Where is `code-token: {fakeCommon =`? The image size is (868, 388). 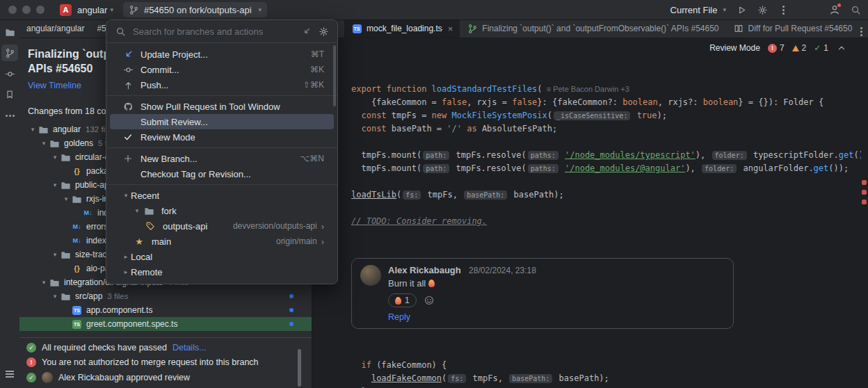
code-token: {fakeCommon = is located at coordinates (396, 102).